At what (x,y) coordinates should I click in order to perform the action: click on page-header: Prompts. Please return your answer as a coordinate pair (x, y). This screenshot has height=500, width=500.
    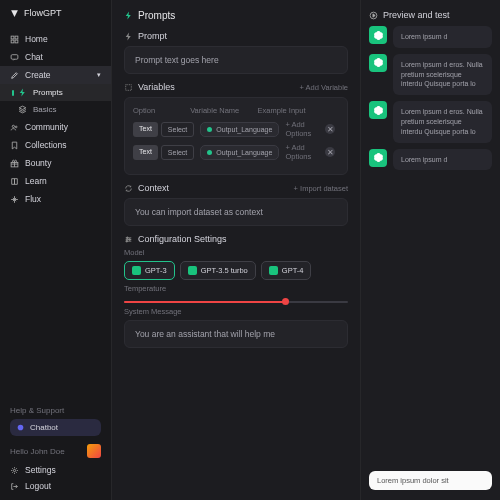
    Looking at the image, I should click on (236, 16).